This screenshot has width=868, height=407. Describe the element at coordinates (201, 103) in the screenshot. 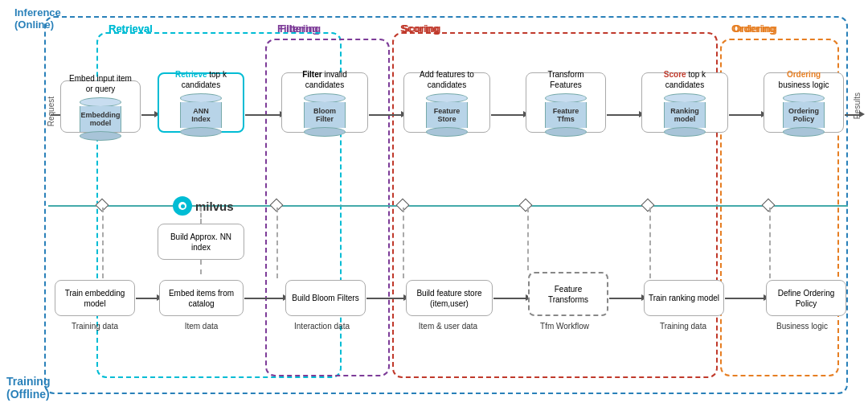

I see `retrieve-node: Retrieve top kcandidates ANNIndex` at that location.